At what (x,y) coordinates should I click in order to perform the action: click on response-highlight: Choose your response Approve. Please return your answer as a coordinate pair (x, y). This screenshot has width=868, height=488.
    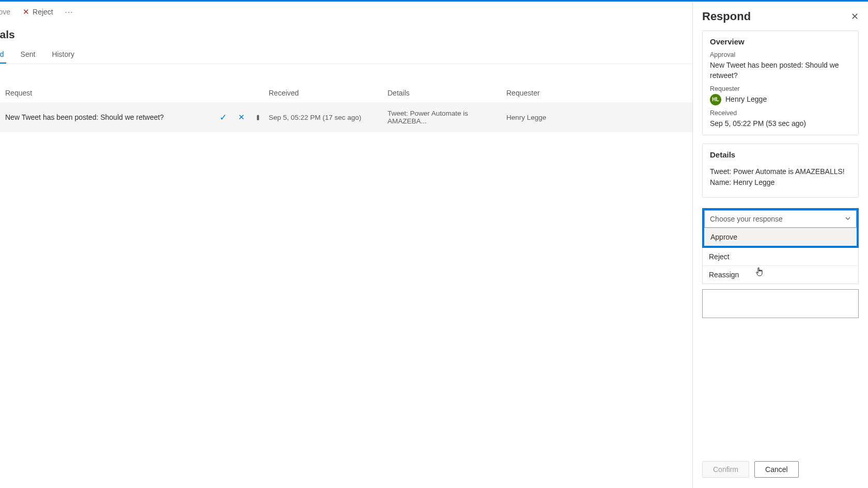
    Looking at the image, I should click on (780, 228).